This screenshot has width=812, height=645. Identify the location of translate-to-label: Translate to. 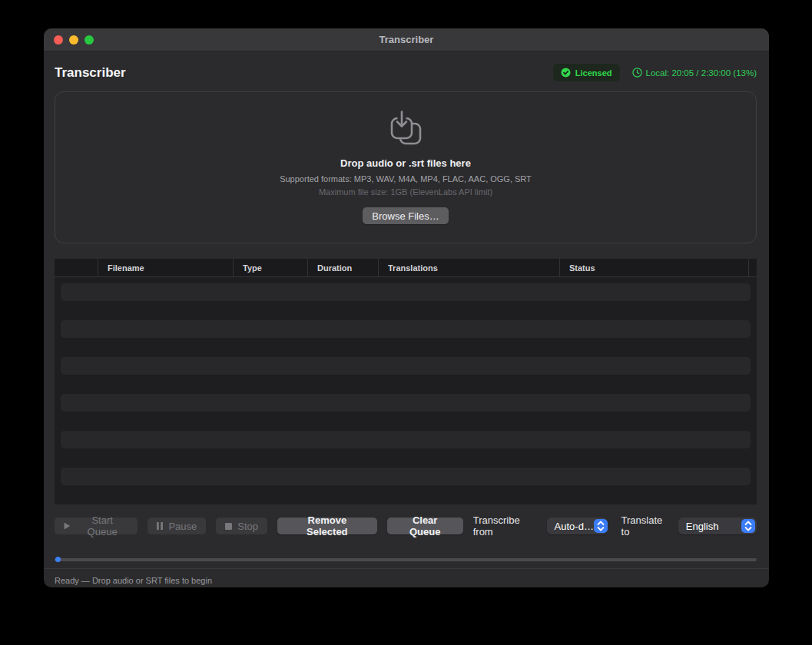
(647, 526).